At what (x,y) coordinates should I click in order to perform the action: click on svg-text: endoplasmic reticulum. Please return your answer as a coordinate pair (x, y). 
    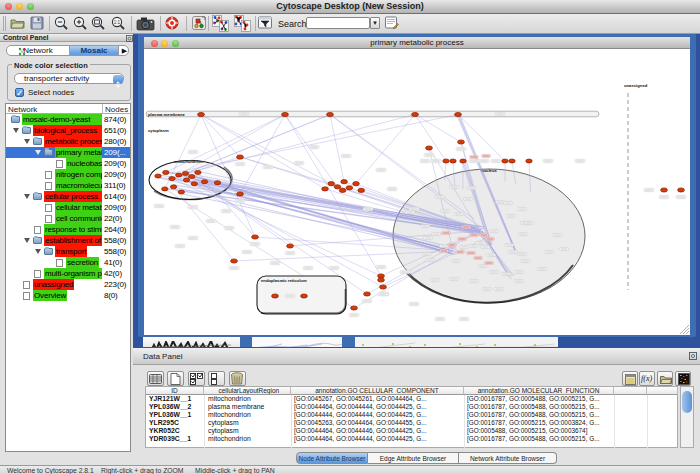
    Looking at the image, I should click on (284, 280).